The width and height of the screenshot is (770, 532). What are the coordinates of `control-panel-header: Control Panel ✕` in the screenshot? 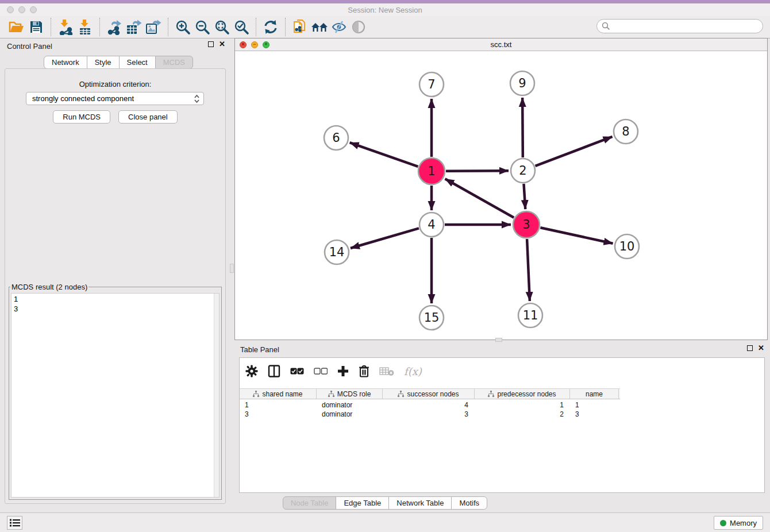 It's located at (116, 46).